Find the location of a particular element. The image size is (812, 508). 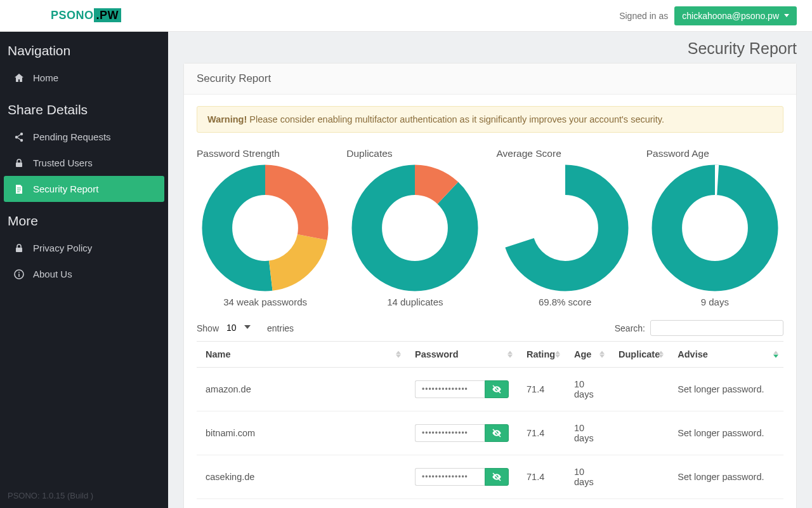

chart-password-strength: Password Strength 34 weak passwords is located at coordinates (265, 227).